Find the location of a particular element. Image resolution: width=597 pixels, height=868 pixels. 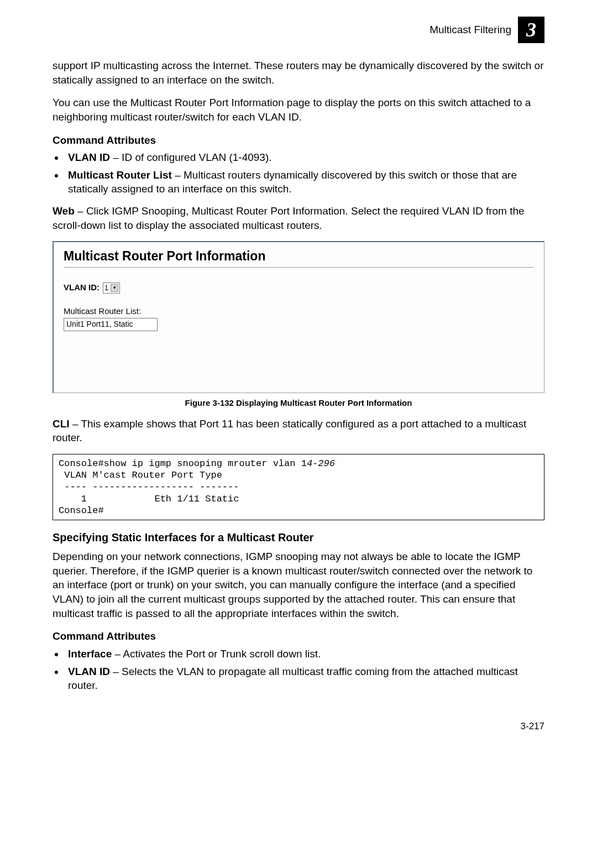

section-heading-static-interfaces: Specifying Static Interfaces for a Multi… is located at coordinates (298, 537).